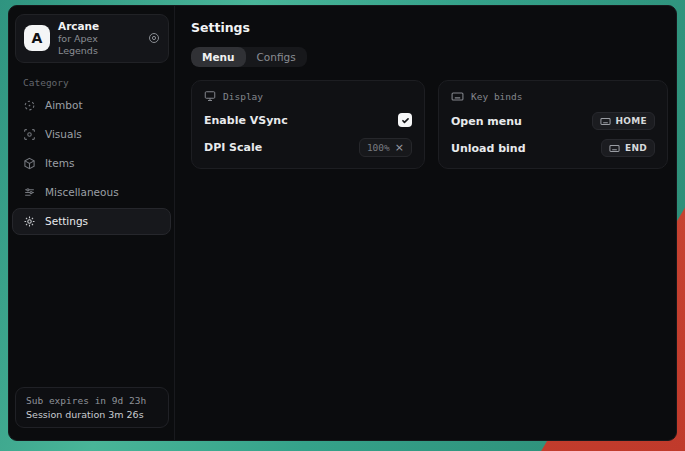  What do you see at coordinates (386, 148) in the screenshot?
I see `dpi-scale-input: 100% ×` at bounding box center [386, 148].